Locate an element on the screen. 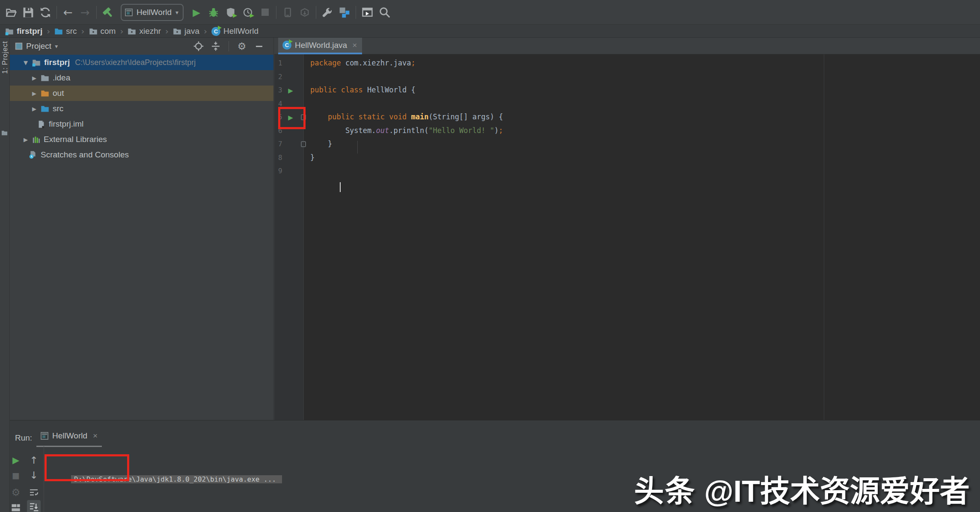 The width and height of the screenshot is (980, 512). run-tab-hellworld: HellWorld × is located at coordinates (69, 436).